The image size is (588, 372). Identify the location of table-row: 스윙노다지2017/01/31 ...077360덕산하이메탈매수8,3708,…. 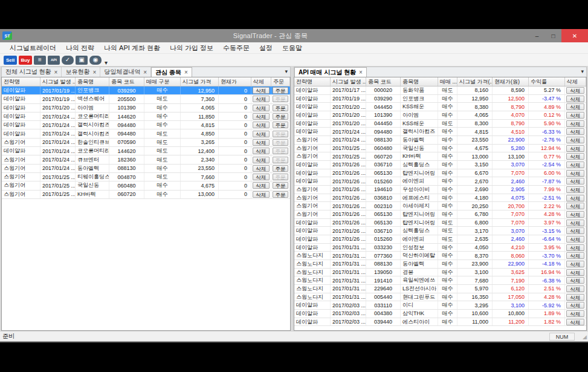
(440, 256).